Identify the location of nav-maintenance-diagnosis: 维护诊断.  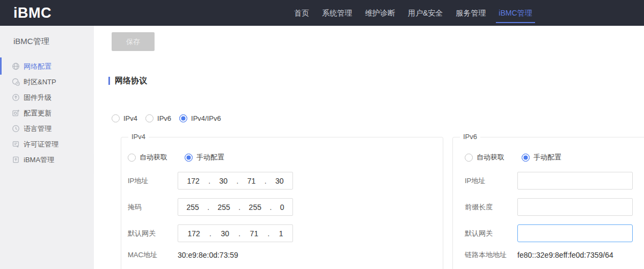
(380, 13).